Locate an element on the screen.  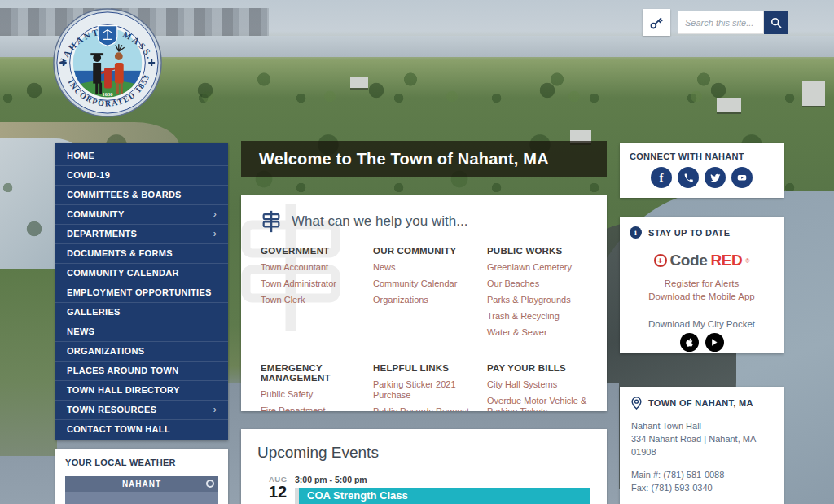
register-for-alerts-link: Register for Alerts is located at coordinates (702, 283).